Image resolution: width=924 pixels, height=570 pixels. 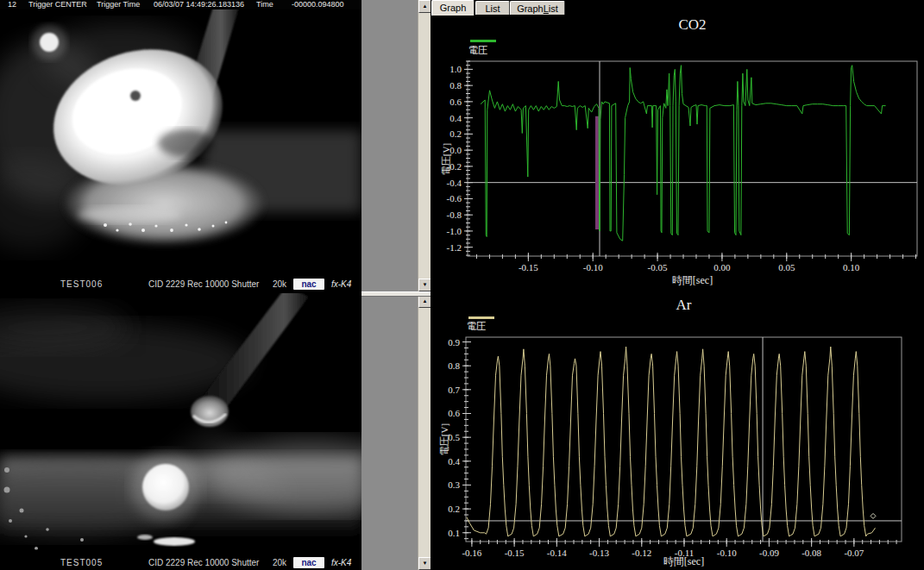 What do you see at coordinates (657, 267) in the screenshot?
I see `svg-text: -0.05` at bounding box center [657, 267].